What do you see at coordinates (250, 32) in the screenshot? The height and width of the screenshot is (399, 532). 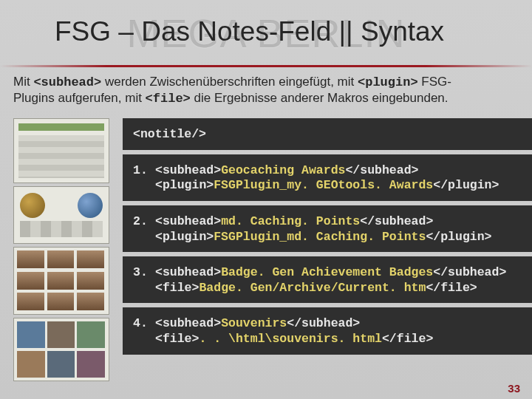 I see `slide-title: FSG – Das Notes-Feld || Syntax` at bounding box center [250, 32].